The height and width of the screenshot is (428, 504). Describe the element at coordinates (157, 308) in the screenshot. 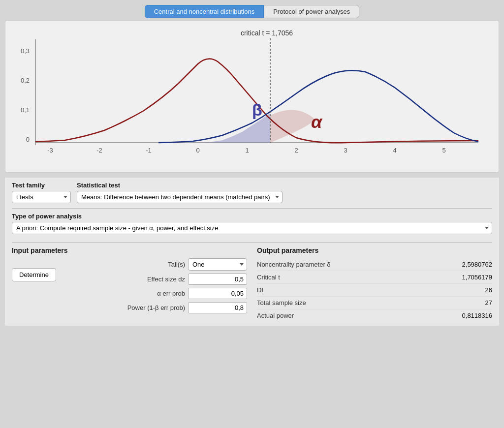

I see `power-err-label: Power (1-β err prob)` at that location.